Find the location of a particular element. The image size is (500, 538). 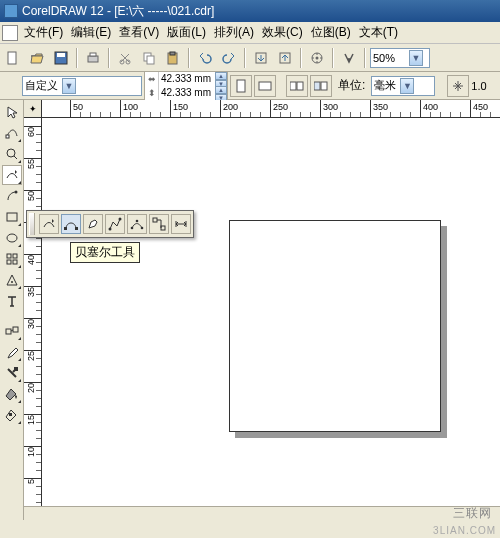

redo-button is located at coordinates (229, 58).